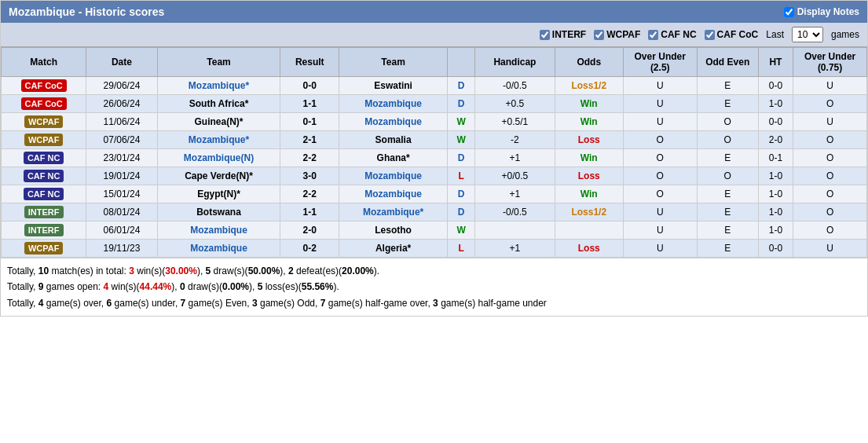 This screenshot has width=868, height=443. What do you see at coordinates (775, 159) in the screenshot?
I see `ht-cell: 0-1` at bounding box center [775, 159].